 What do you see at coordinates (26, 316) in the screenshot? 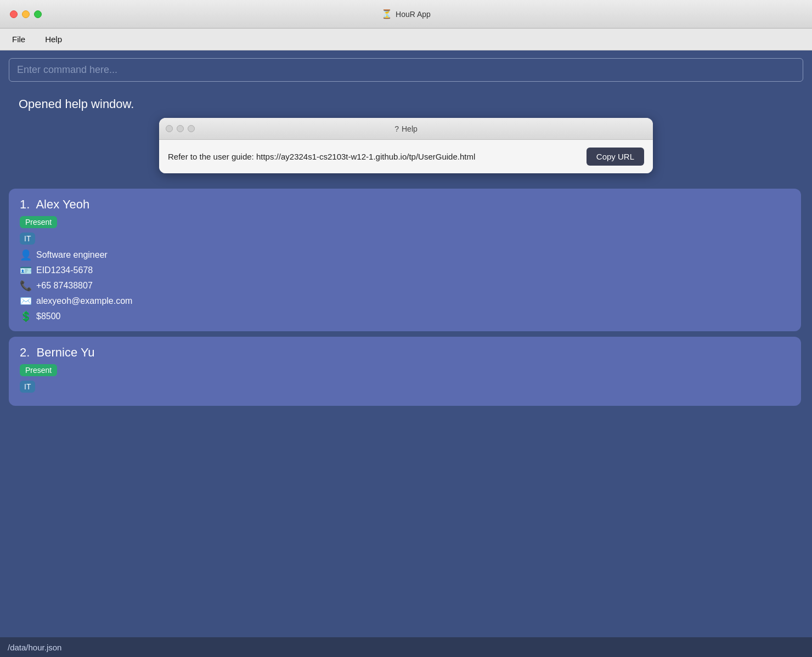
I see `salary-icon: 💲` at bounding box center [26, 316].